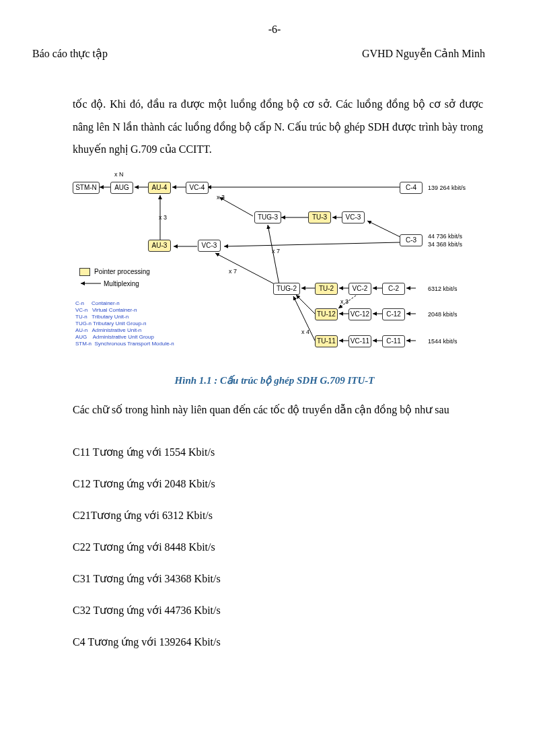  Describe the element at coordinates (344, 302) in the screenshot. I see `label-x3-tu12: x 3` at that location.